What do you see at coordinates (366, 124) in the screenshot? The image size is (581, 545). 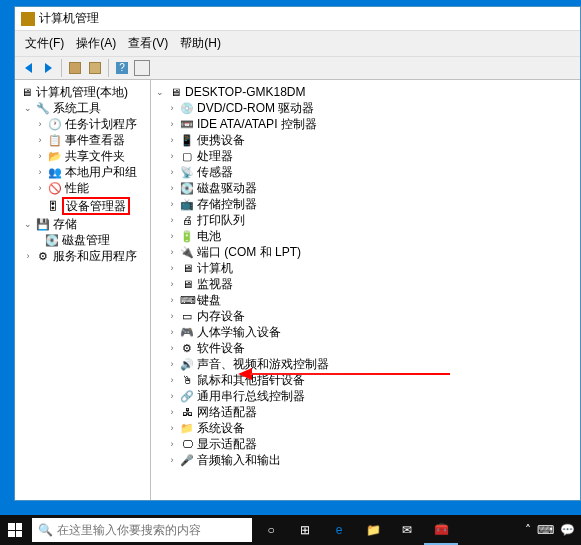 I see `device-category: ›📼IDE ATA/ATAPI 控制器` at bounding box center [366, 124].